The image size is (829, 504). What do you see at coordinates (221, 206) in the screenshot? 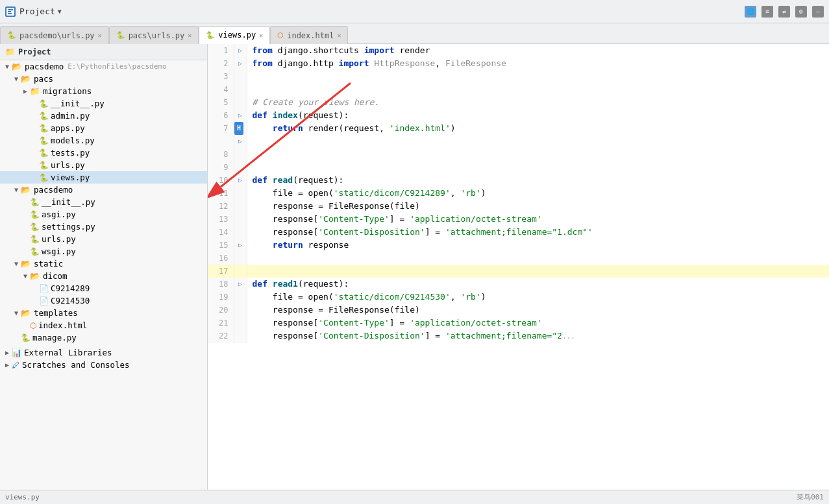
I see `line-num-12: 12` at bounding box center [221, 206].